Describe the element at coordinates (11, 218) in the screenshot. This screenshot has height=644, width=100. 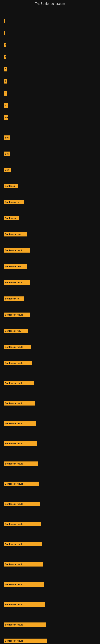
I see `bar-row: Bottleneck` at that location.